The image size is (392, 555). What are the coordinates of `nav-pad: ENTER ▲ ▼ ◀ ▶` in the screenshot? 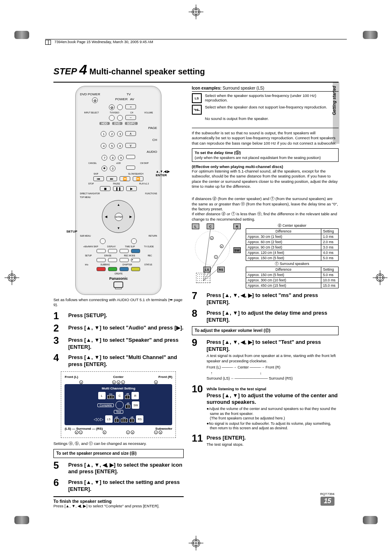 It's located at (118, 216).